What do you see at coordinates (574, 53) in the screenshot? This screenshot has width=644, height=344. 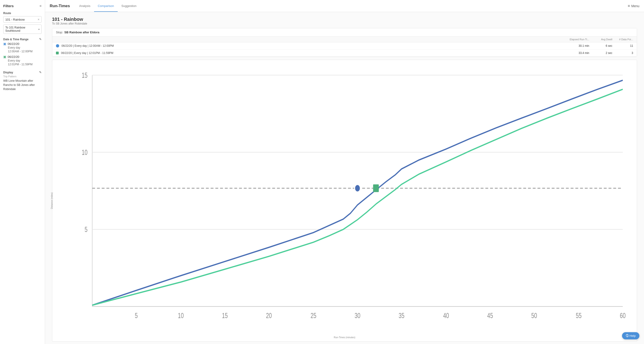 I see `row-elapsed-2: 33.4 min` at bounding box center [574, 53].